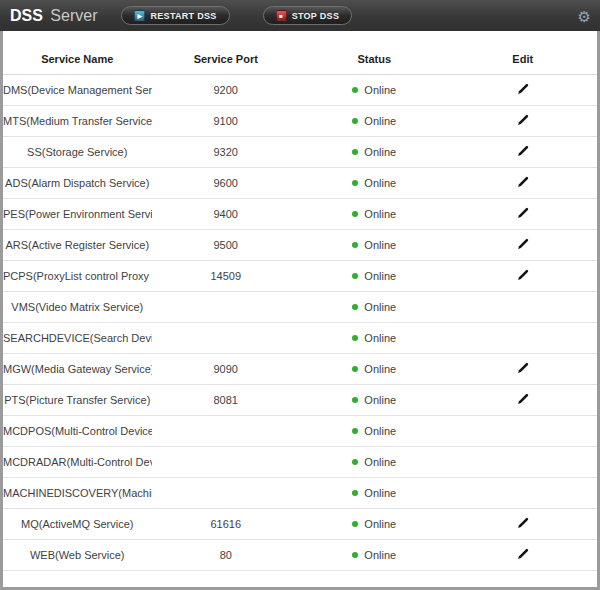 The width and height of the screenshot is (600, 590). What do you see at coordinates (54, 16) in the screenshot?
I see `app-title: DSS Server` at bounding box center [54, 16].